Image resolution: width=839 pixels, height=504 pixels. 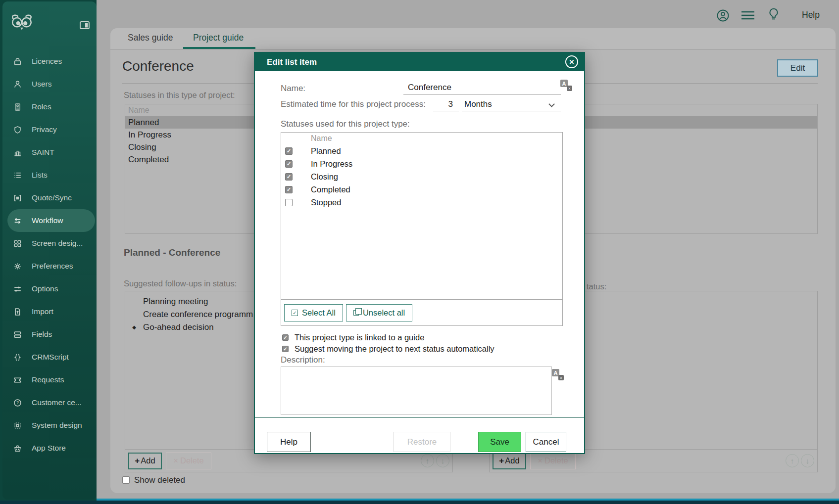 What do you see at coordinates (49, 380) in the screenshot?
I see `sidebar-item-requests: Requests` at bounding box center [49, 380].